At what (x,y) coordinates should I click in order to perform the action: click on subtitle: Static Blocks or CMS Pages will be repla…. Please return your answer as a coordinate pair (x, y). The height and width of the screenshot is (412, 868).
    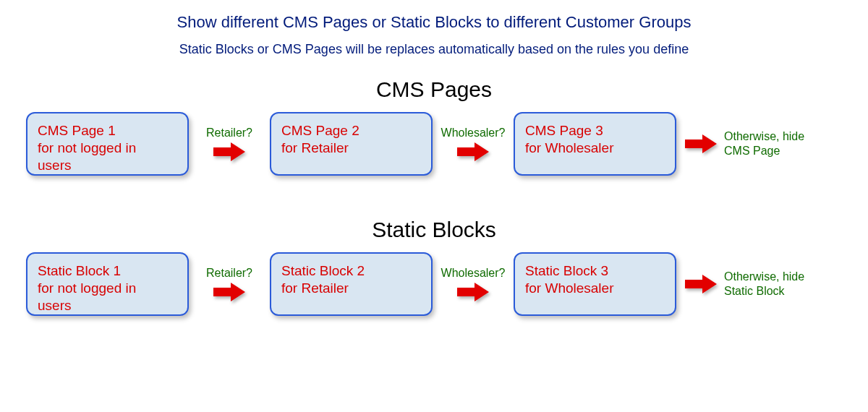
    Looking at the image, I should click on (434, 49).